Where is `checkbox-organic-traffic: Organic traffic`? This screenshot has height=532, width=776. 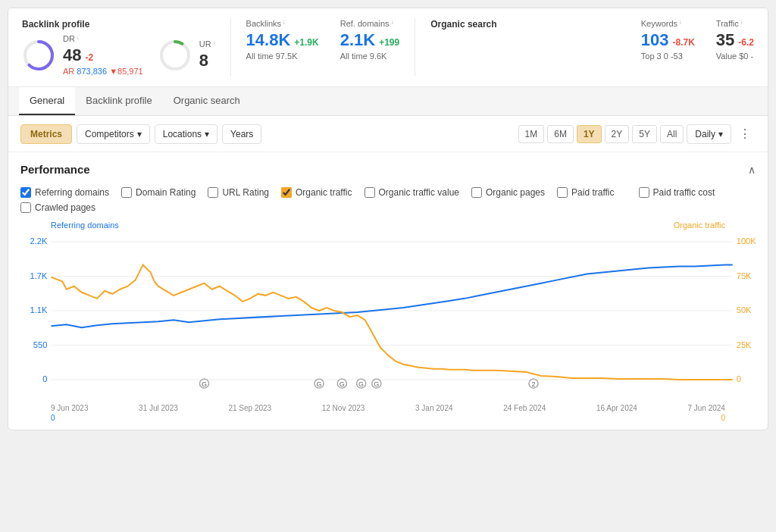 checkbox-organic-traffic: Organic traffic is located at coordinates (317, 192).